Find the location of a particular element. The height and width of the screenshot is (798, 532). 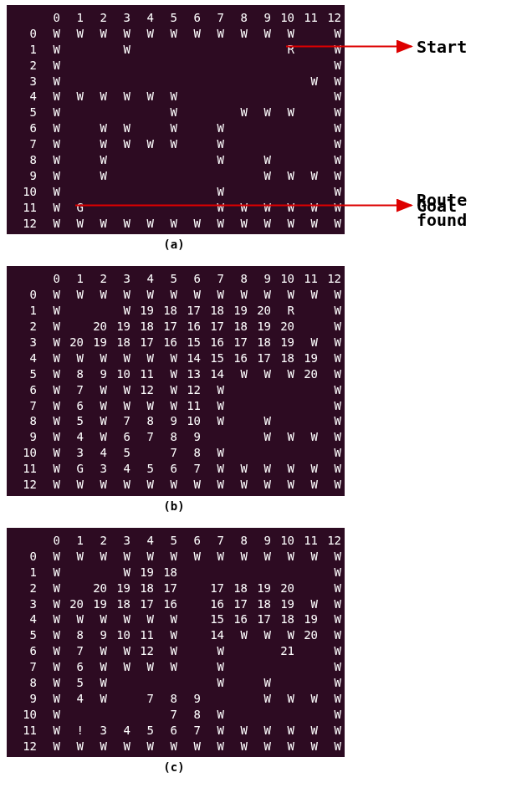

col-index: 9 is located at coordinates (259, 279).